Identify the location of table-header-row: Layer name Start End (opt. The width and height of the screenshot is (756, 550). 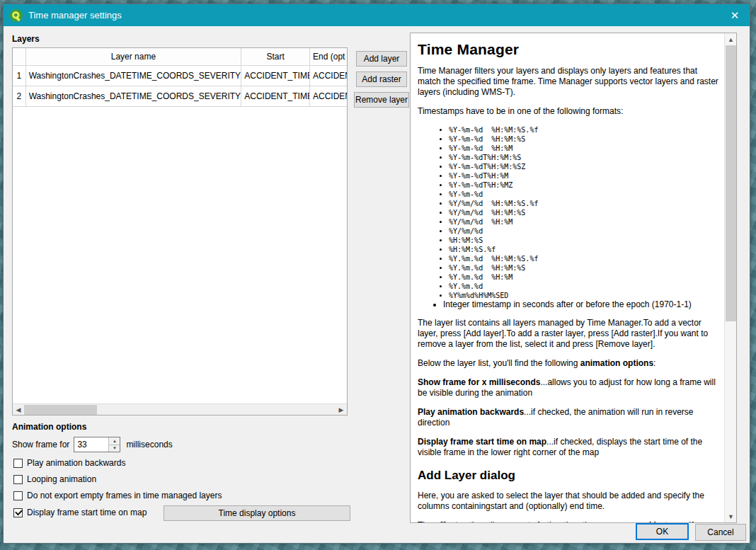
(180, 57).